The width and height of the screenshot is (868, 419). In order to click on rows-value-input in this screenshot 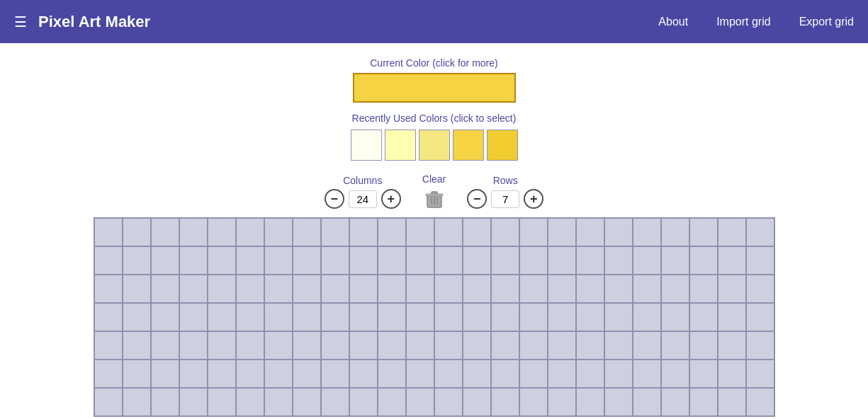, I will do `click(505, 200)`.